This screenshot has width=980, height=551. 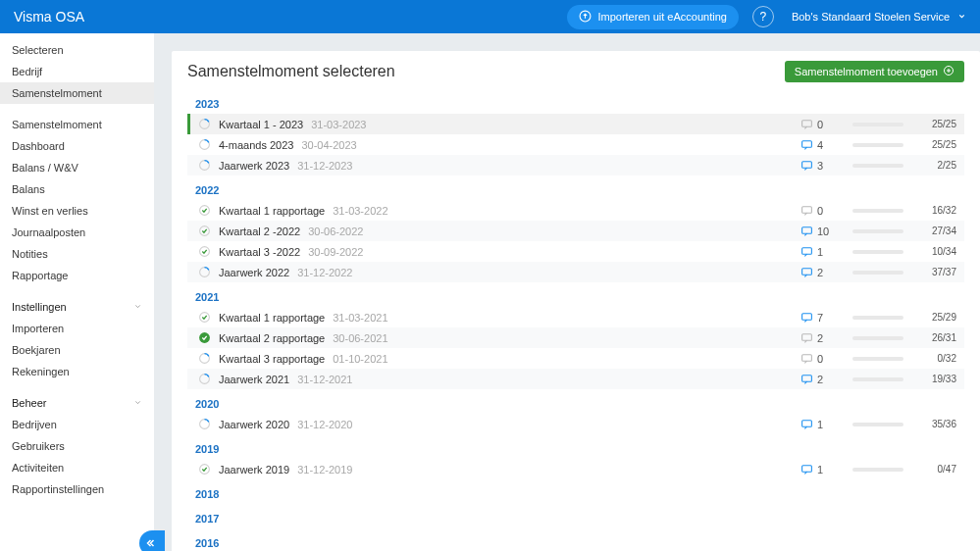 I want to click on import-button: Importeren uit eAccounting, so click(x=652, y=18).